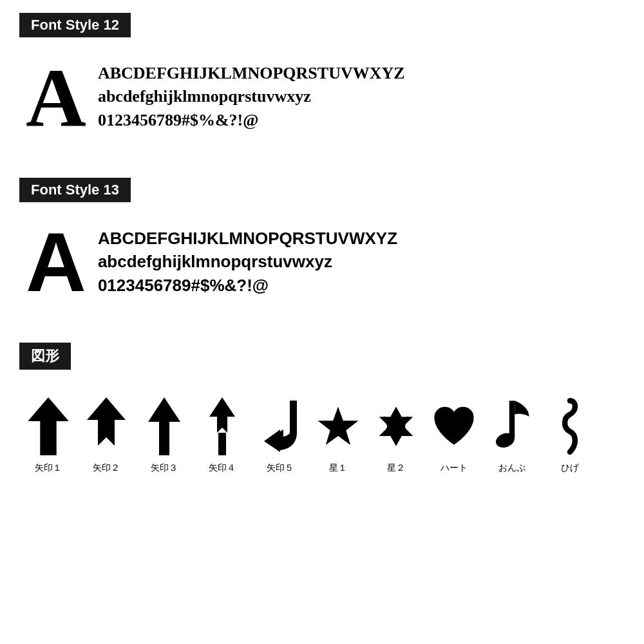  I want to click on star1-label: 星１, so click(338, 468).